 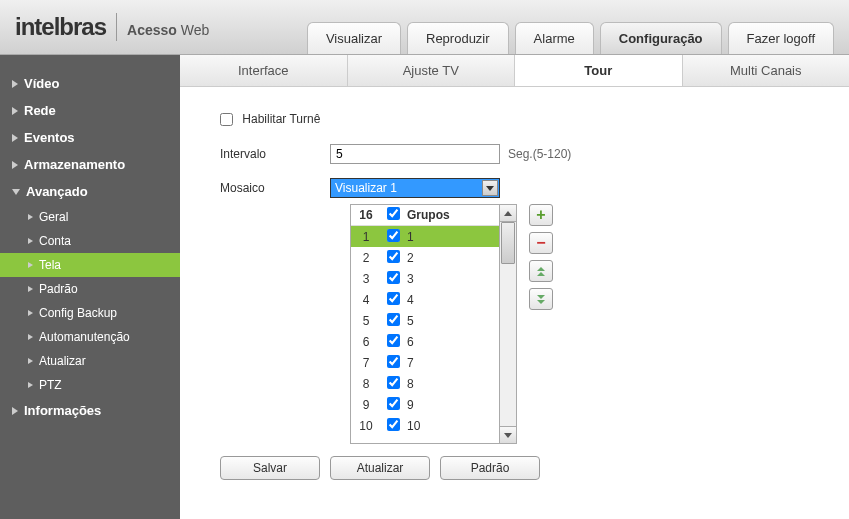 I want to click on sidebar-sub-atualizar: Atualizar, so click(x=90, y=361).